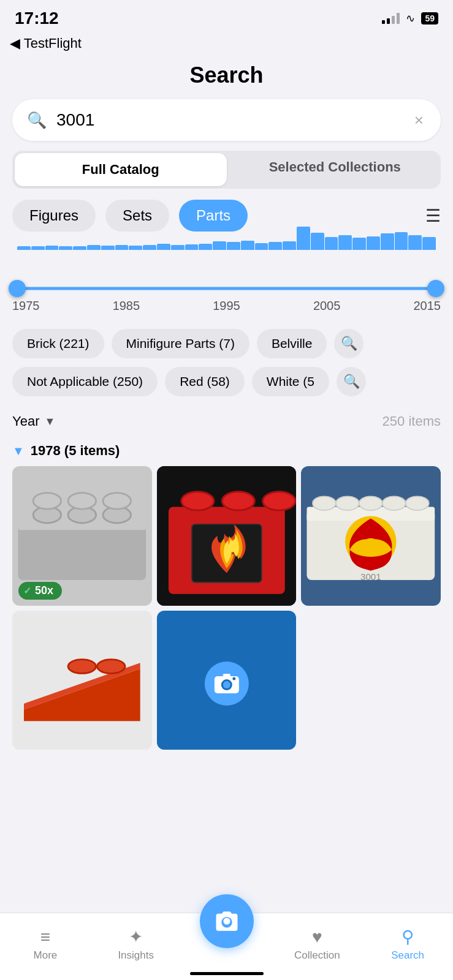 The width and height of the screenshot is (453, 980). I want to click on signal-icon, so click(391, 18).